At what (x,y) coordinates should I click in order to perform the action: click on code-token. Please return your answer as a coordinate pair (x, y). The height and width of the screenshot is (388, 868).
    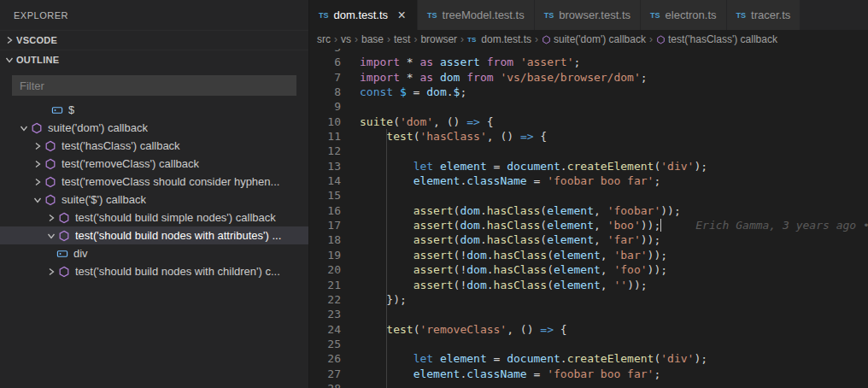
    Looking at the image, I should click on (437, 62).